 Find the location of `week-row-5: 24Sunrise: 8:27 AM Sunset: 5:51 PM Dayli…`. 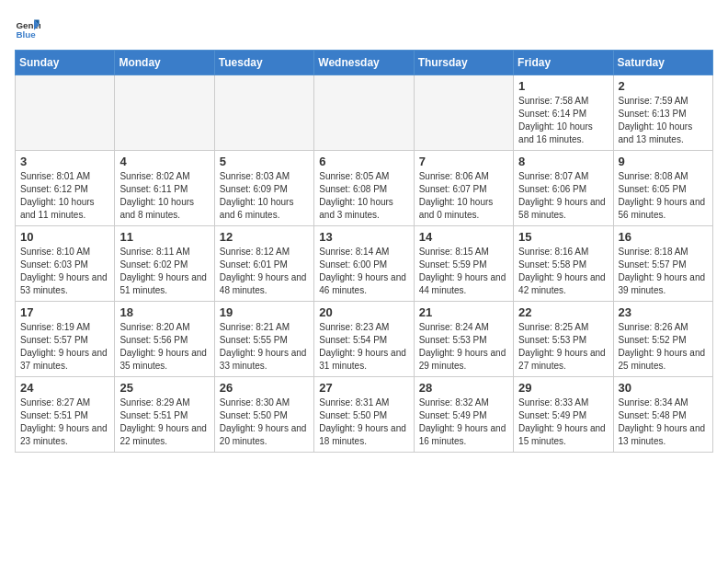

week-row-5: 24Sunrise: 8:27 AM Sunset: 5:51 PM Dayli… is located at coordinates (364, 415).